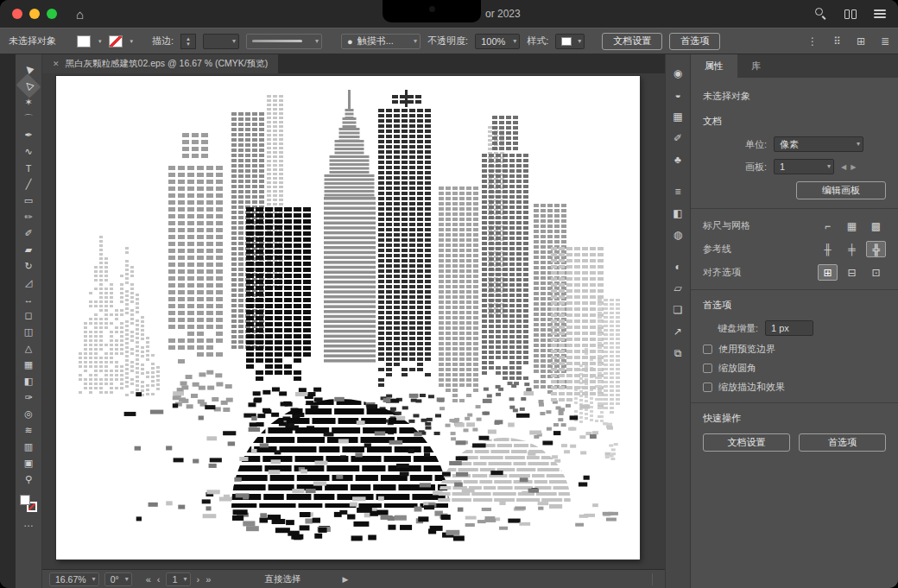  Describe the element at coordinates (28, 447) in the screenshot. I see `column-graph-tool: ▥` at that location.